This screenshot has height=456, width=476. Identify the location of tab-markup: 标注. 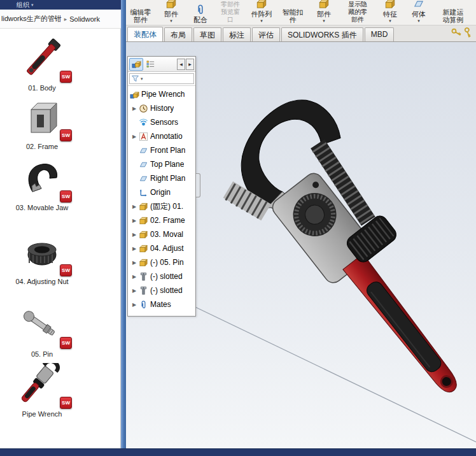
(237, 34).